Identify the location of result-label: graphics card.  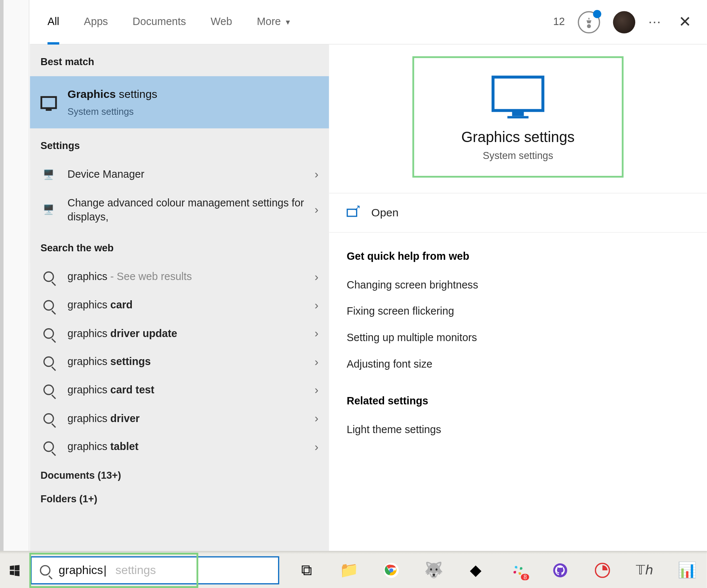
(191, 305).